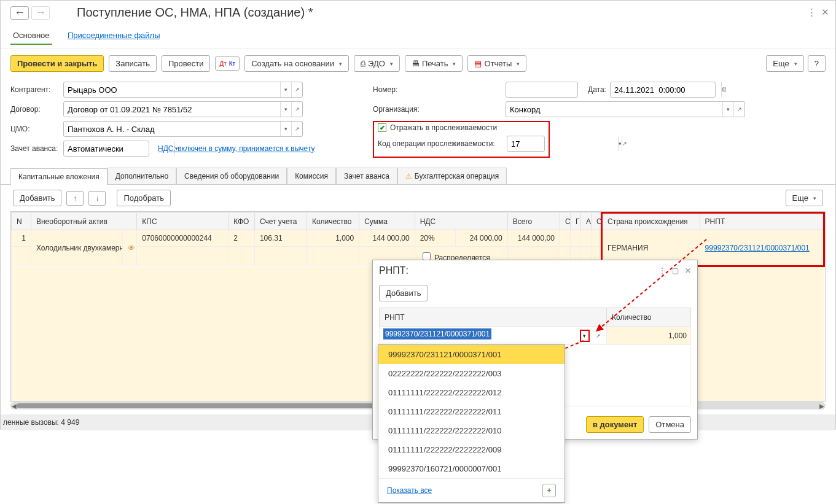  I want to click on dropdown-item: 02222222/222222/2222222/003, so click(472, 373).